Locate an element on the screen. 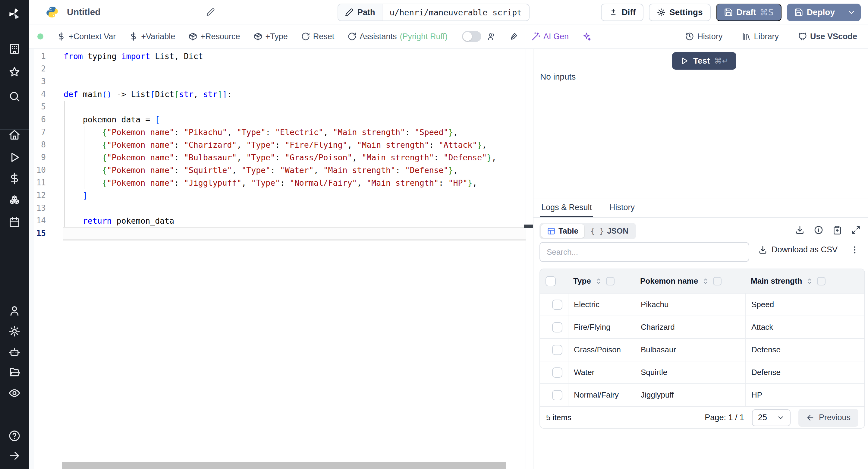 The image size is (868, 469). help-icon is located at coordinates (14, 436).